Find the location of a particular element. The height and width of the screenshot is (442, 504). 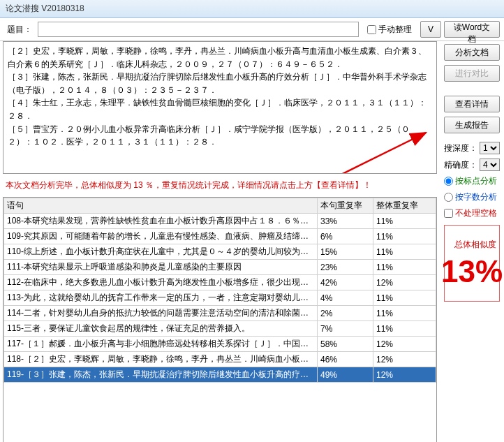

col-global-rate: 整体重复率 is located at coordinates (405, 206).